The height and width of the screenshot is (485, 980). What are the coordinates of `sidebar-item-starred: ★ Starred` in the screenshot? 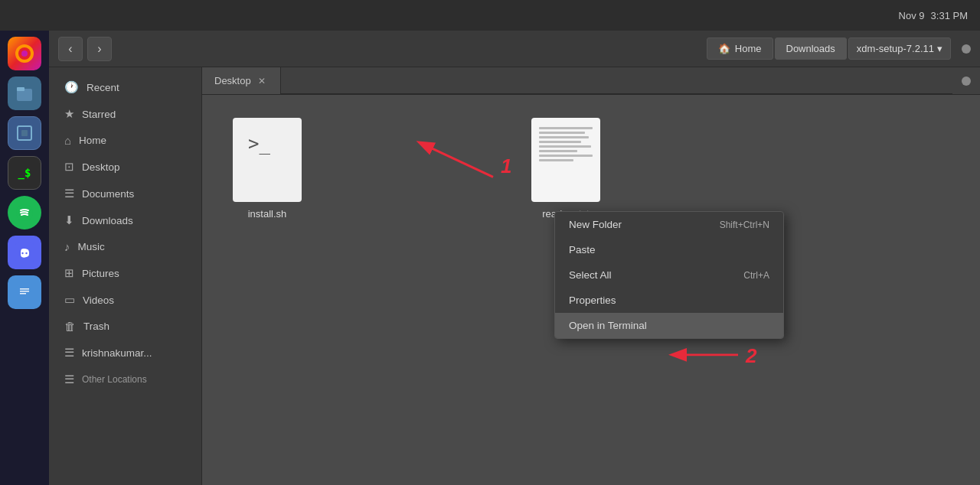 It's located at (126, 114).